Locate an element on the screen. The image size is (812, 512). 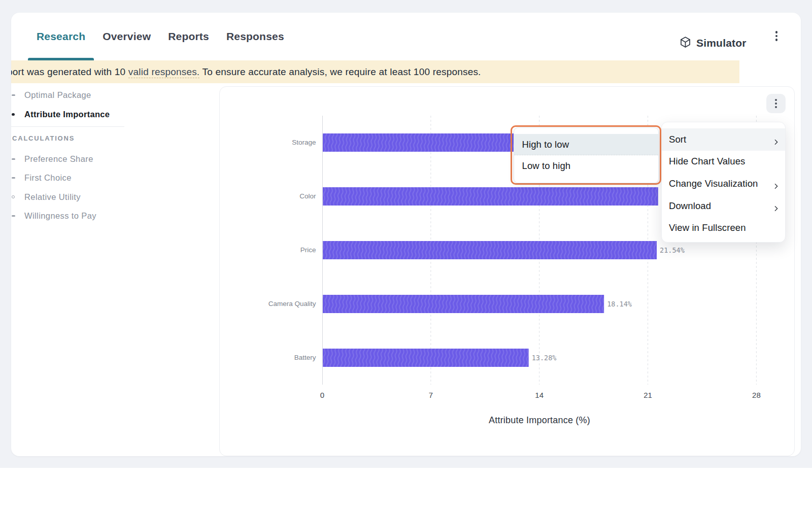
menu-item-label: Sort is located at coordinates (678, 140).